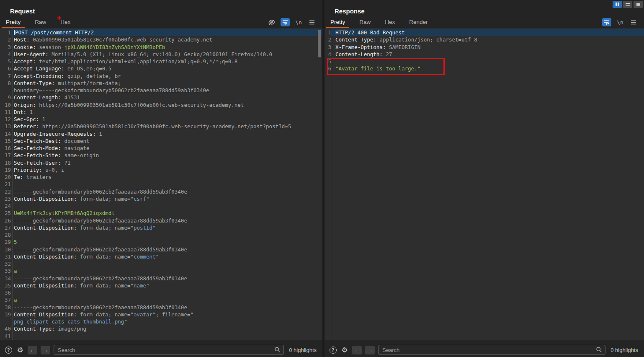 This screenshot has width=644, height=357. Describe the element at coordinates (161, 39) in the screenshot. I see `code-line: 2Host: 0a5b009903501ab581c30c7f00ab00fc.…` at that location.